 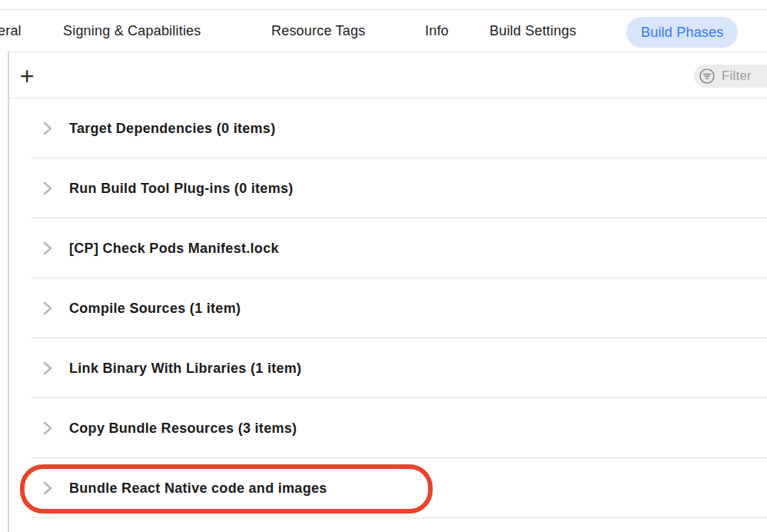 I want to click on top-divider, so click(x=384, y=5).